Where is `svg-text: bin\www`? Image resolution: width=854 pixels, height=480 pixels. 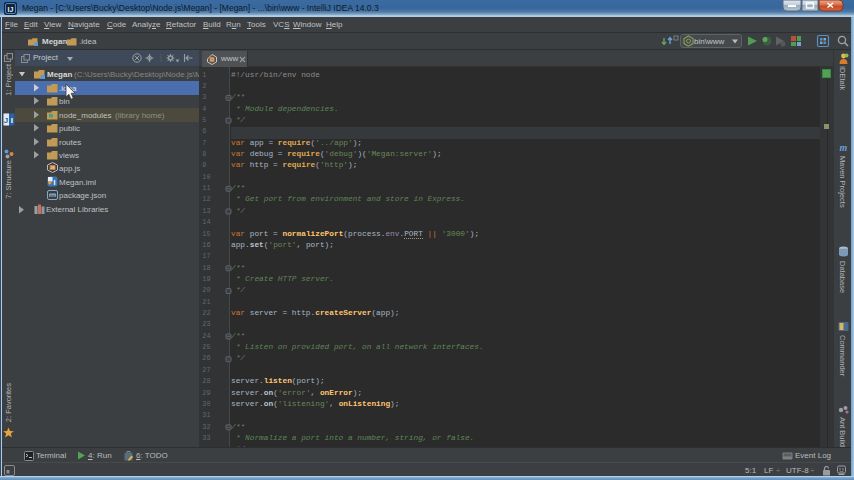
svg-text: bin\www is located at coordinates (709, 42).